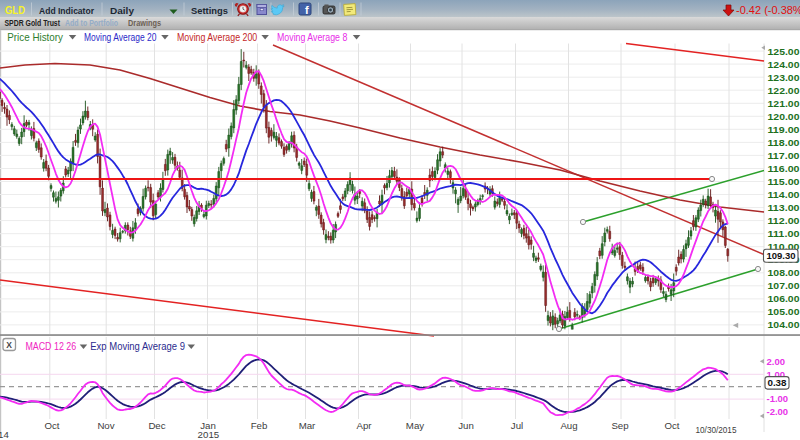 The image size is (800, 440). I want to click on svg-text: GLD, so click(15, 10).